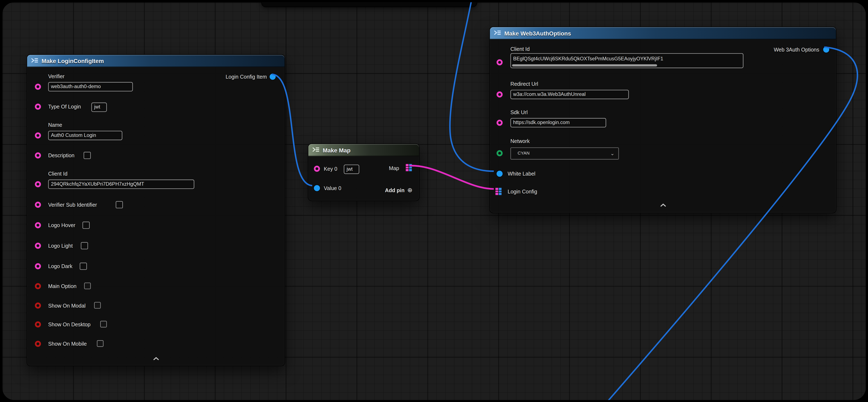 This screenshot has height=402, width=868. Describe the element at coordinates (100, 344) in the screenshot. I see `show-on-mobile-checkbox` at that location.